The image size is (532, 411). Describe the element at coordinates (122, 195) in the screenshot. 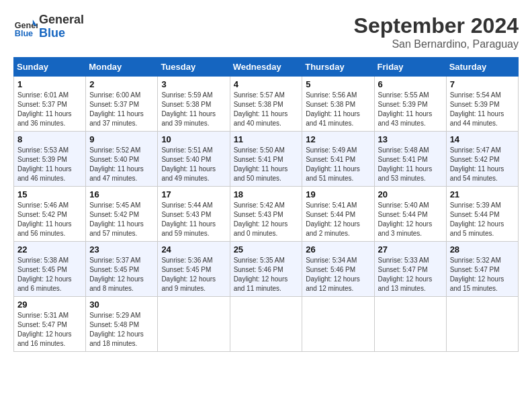

I see `day-number: 16` at that location.